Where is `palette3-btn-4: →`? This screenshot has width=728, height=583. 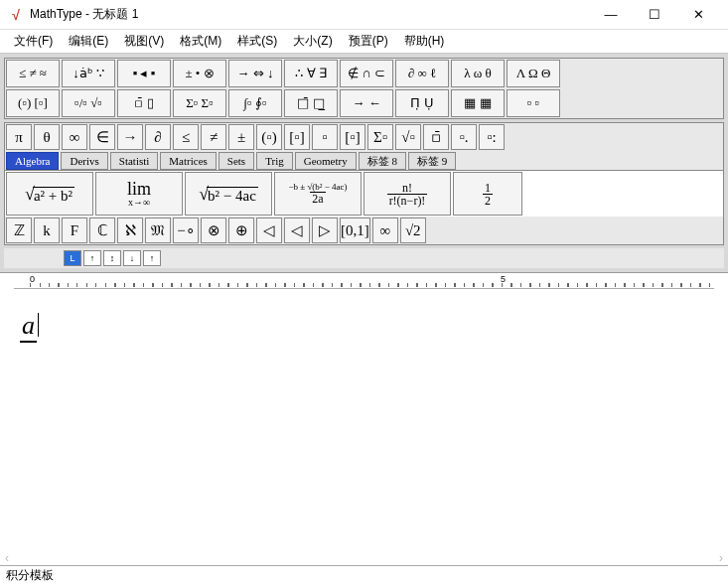
palette3-btn-4: → is located at coordinates (130, 137).